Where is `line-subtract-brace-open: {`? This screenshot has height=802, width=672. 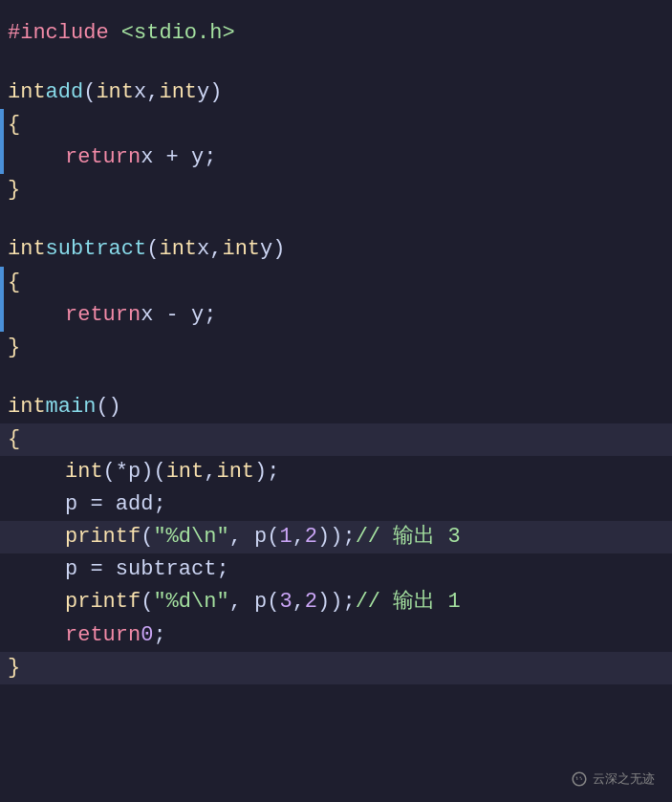 line-subtract-brace-open: { is located at coordinates (336, 283).